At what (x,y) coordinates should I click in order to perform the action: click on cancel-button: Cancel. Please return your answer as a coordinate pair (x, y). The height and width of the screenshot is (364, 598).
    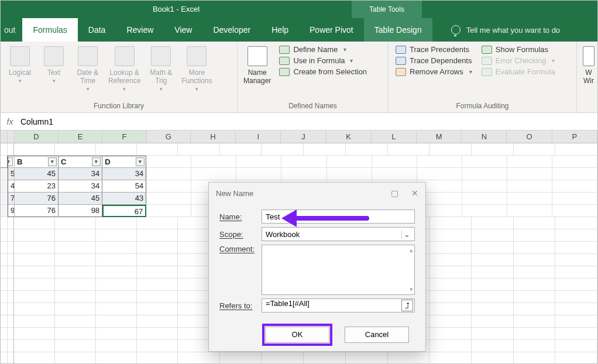
    Looking at the image, I should click on (377, 335).